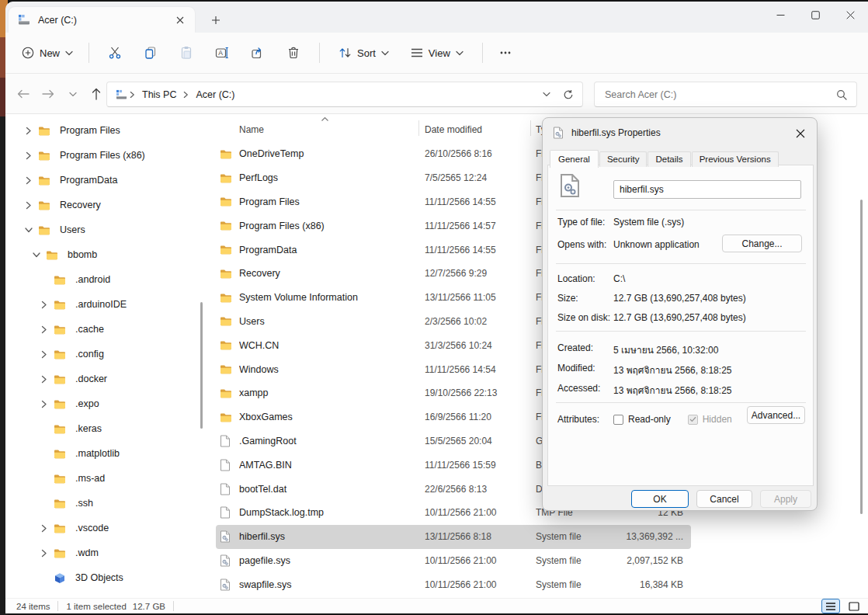 The width and height of the screenshot is (868, 615). Describe the element at coordinates (106, 205) in the screenshot. I see `sidebar-item-recovery: Recovery` at that location.